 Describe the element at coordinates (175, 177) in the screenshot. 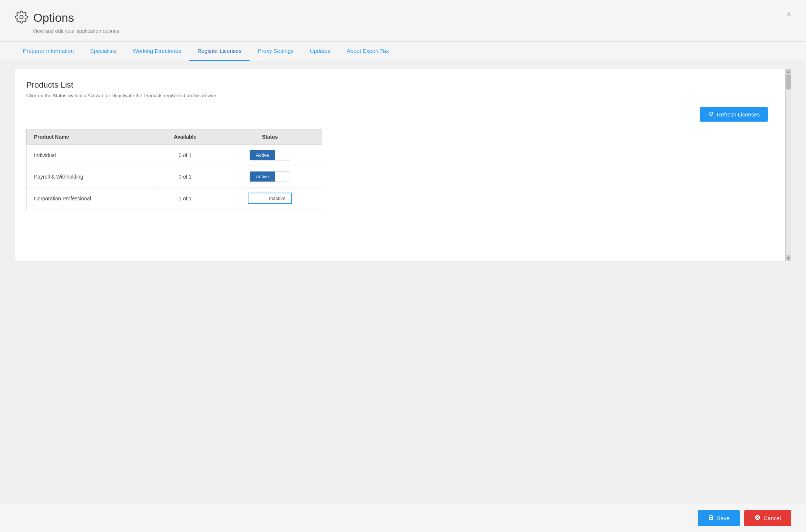

I see `table-body: Individual 0 of 1 Active Payroll & Withh…` at that location.